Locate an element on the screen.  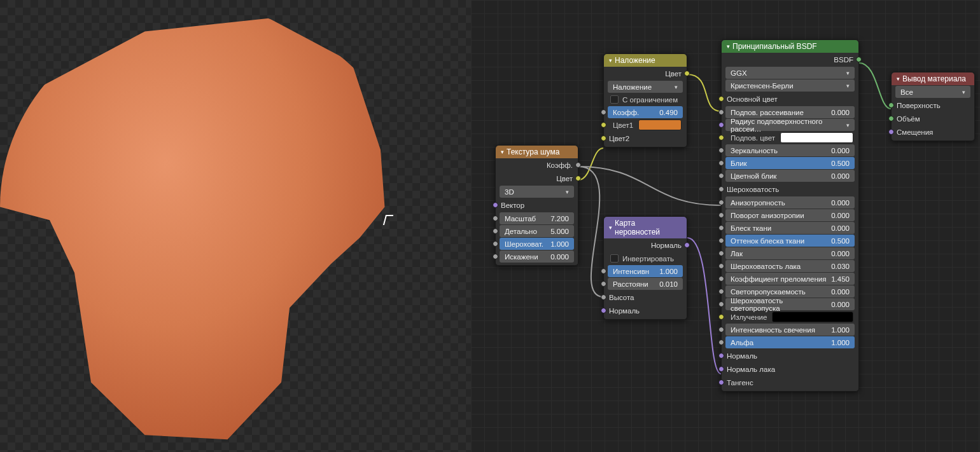
socket-in-sss-radius is located at coordinates (722, 125).